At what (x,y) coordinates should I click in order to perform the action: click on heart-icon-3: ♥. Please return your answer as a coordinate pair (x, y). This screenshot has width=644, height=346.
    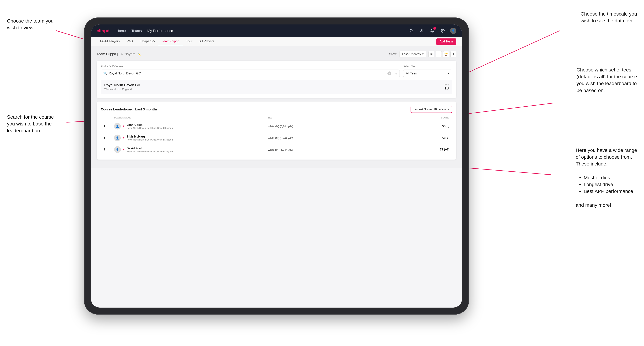
    Looking at the image, I should click on (124, 150).